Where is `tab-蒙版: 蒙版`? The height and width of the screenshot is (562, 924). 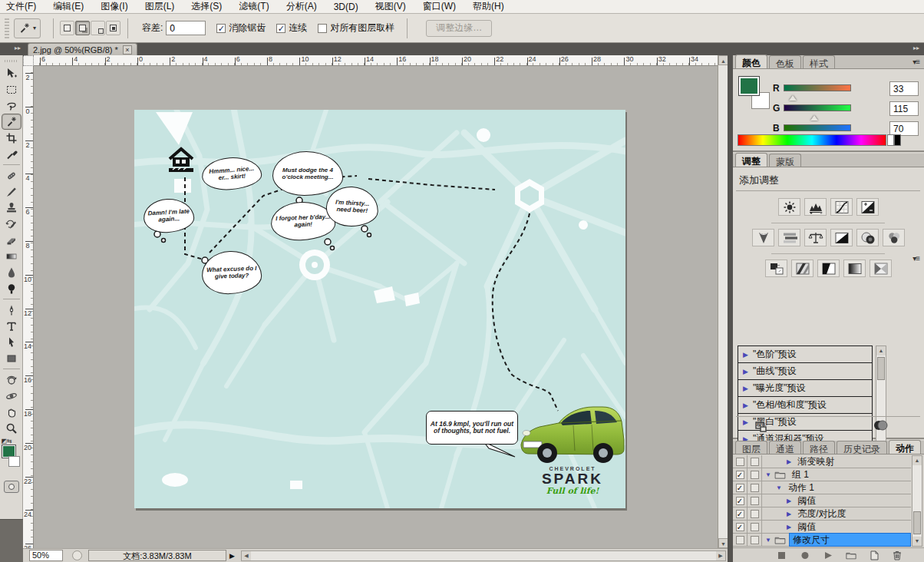 tab-蒙版: 蒙版 is located at coordinates (785, 160).